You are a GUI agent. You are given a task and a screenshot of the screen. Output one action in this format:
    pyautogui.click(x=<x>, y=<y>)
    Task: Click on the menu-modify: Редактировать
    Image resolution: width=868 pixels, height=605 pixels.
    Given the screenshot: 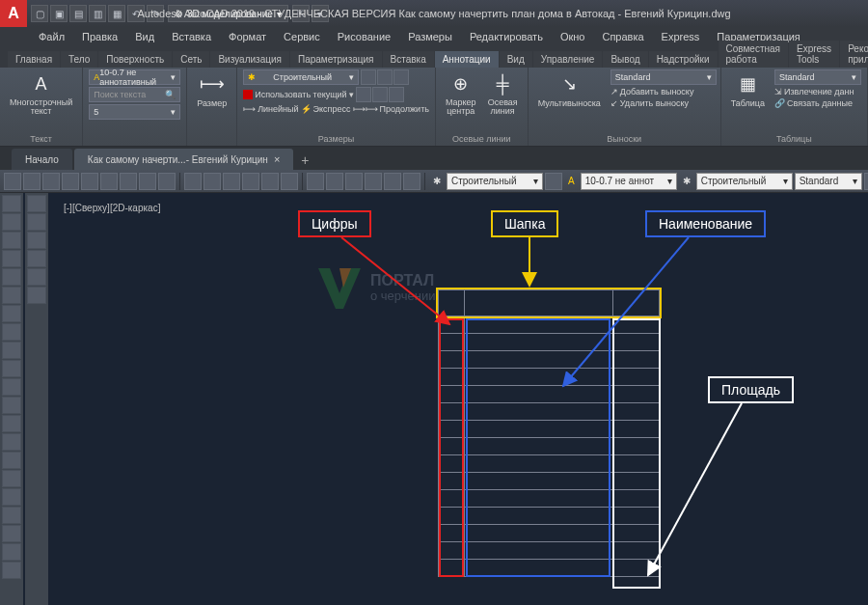 What is the action you would take?
    pyautogui.click(x=506, y=37)
    